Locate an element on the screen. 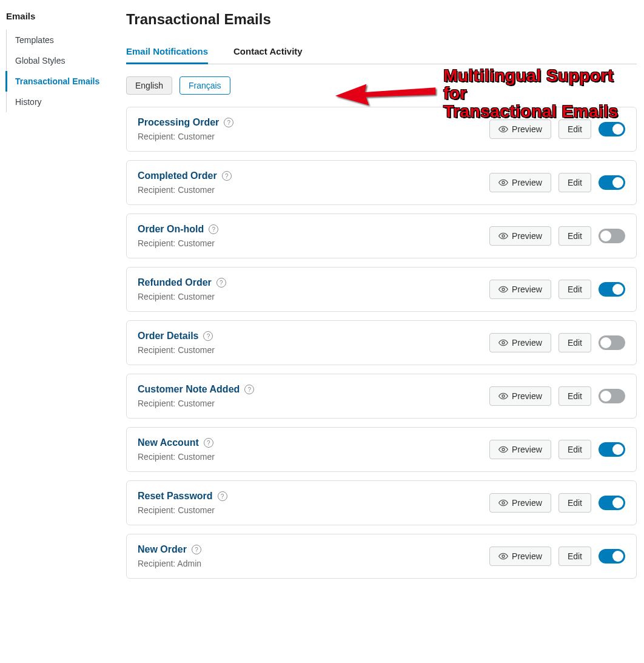  email-title: New Order? is located at coordinates (170, 550).